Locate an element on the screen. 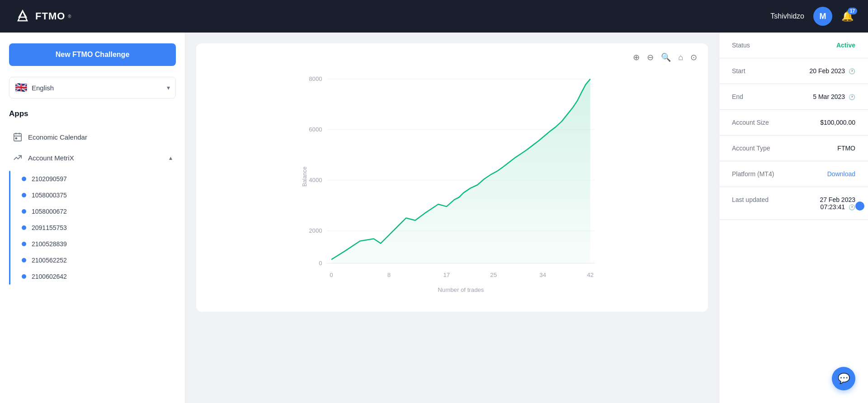  platform-label: Platform (MT4) is located at coordinates (763, 174).